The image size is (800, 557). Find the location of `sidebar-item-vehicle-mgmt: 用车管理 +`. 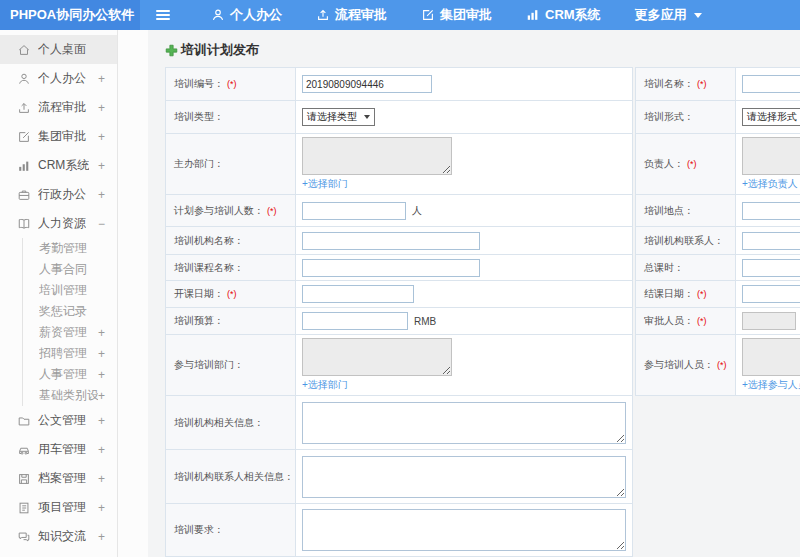

sidebar-item-vehicle-mgmt: 用车管理 + is located at coordinates (58, 450).